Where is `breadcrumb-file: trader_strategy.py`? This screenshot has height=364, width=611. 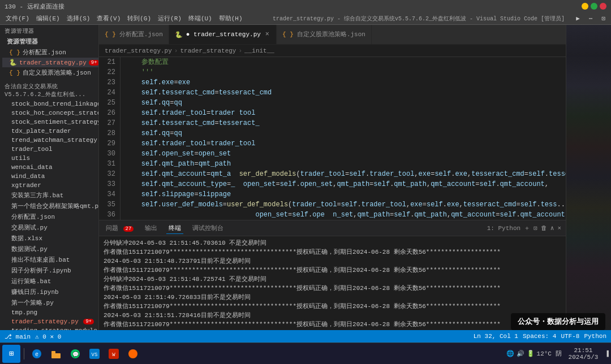 breadcrumb-file: trader_strategy.py is located at coordinates (138, 51).